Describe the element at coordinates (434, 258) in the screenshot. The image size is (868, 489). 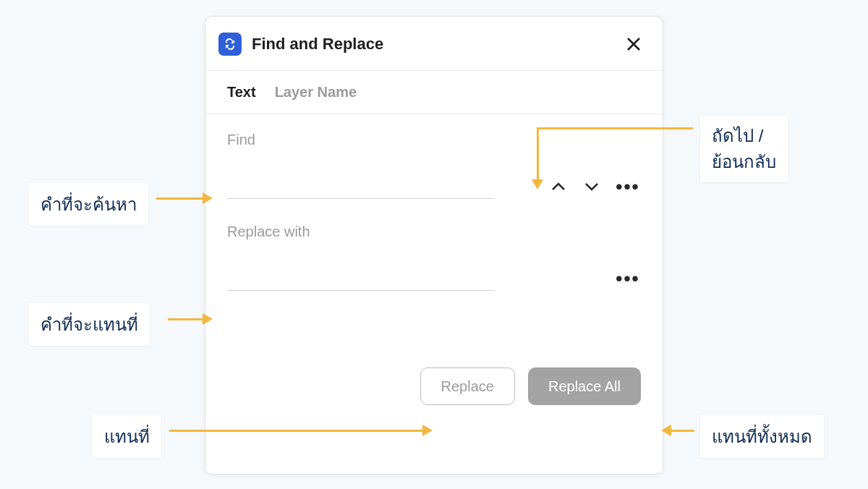
I see `replace-field-group: Replace with •••` at that location.